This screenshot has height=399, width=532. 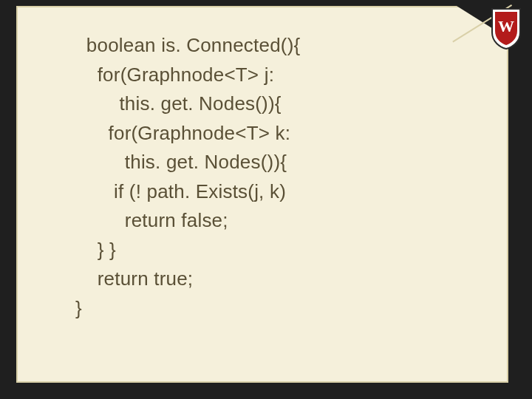 What do you see at coordinates (188, 45) in the screenshot?
I see `code-line: boolean is. Connected(){` at bounding box center [188, 45].